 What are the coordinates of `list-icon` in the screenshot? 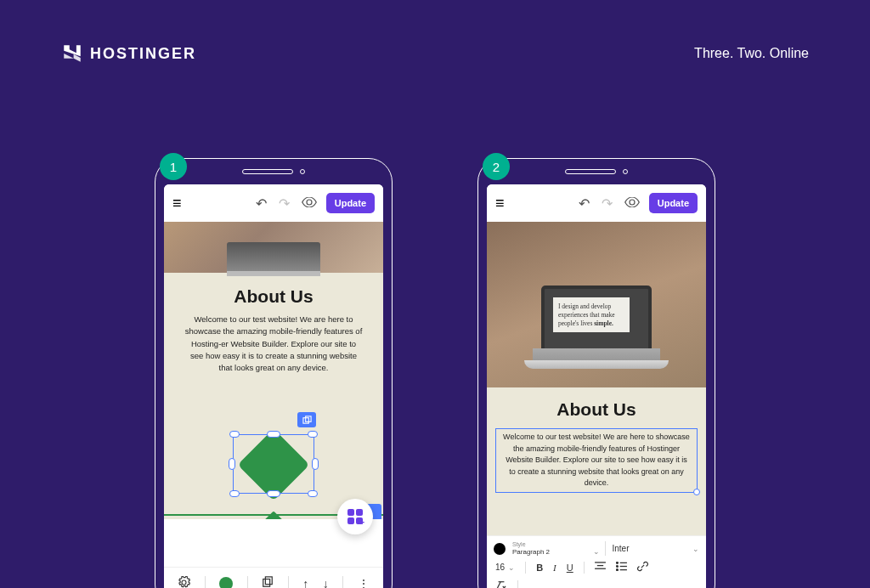 It's located at (622, 568).